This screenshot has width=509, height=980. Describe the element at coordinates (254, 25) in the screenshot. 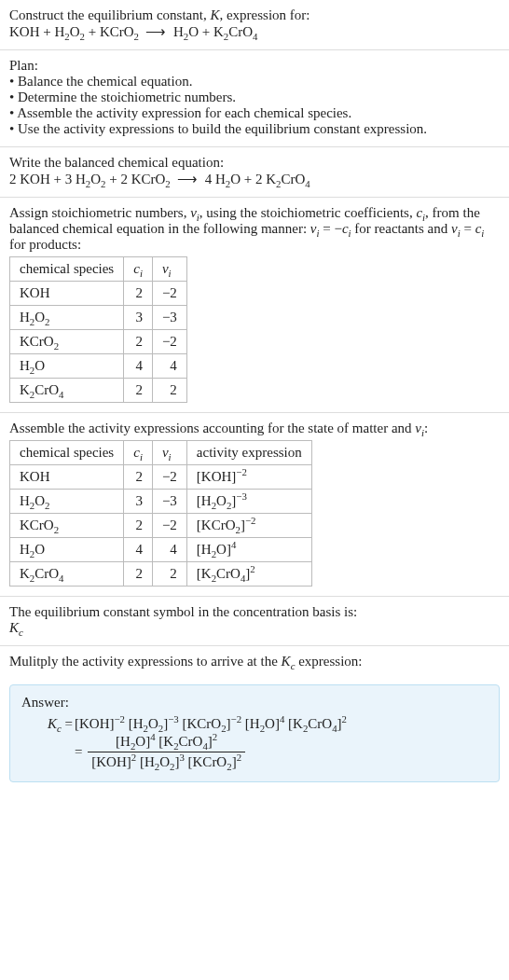

I see `intro-section: Construct the equilibrium constant, K, e…` at that location.